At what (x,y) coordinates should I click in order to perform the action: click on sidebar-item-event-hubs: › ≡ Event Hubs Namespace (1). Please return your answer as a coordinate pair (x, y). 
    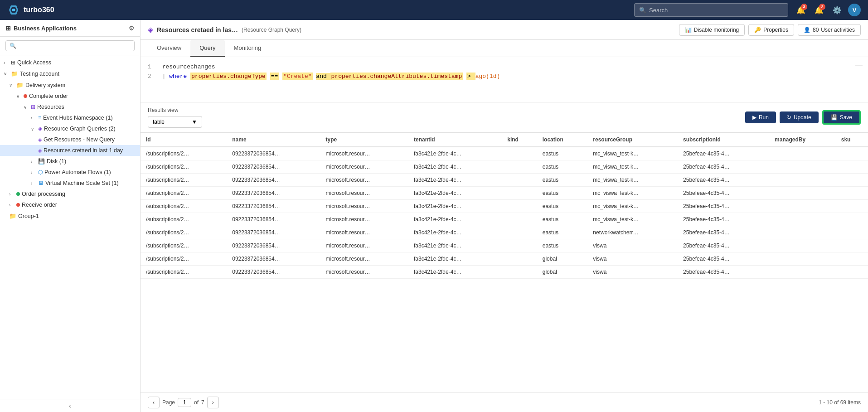
    Looking at the image, I should click on (70, 118).